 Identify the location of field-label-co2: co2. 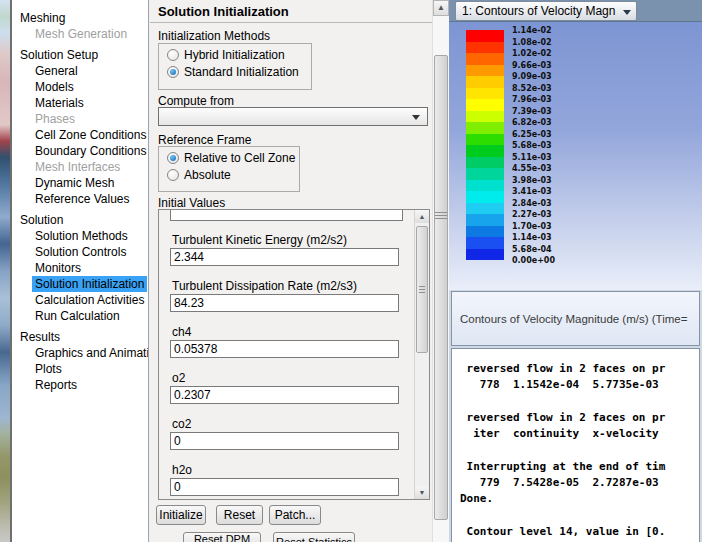
(294, 424).